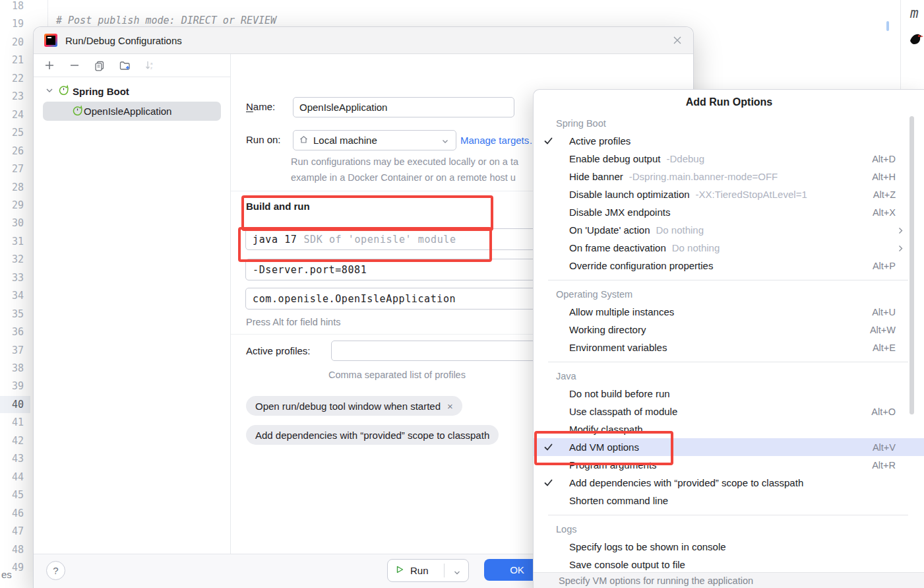  What do you see at coordinates (166, 20) in the screenshot?
I see `editor-comment-line: # Post publish mode: DIRECT or REVIEW` at bounding box center [166, 20].